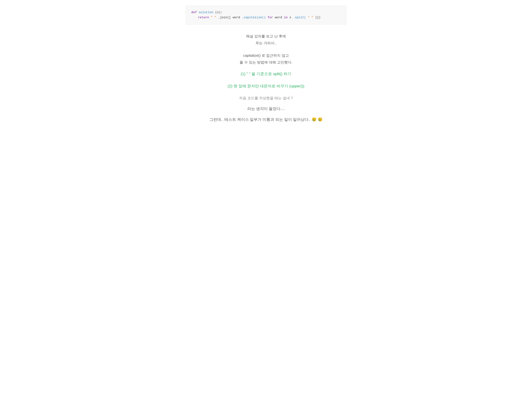 The height and width of the screenshot is (413, 532). Describe the element at coordinates (213, 18) in the screenshot. I see `string-space: " "` at that location.